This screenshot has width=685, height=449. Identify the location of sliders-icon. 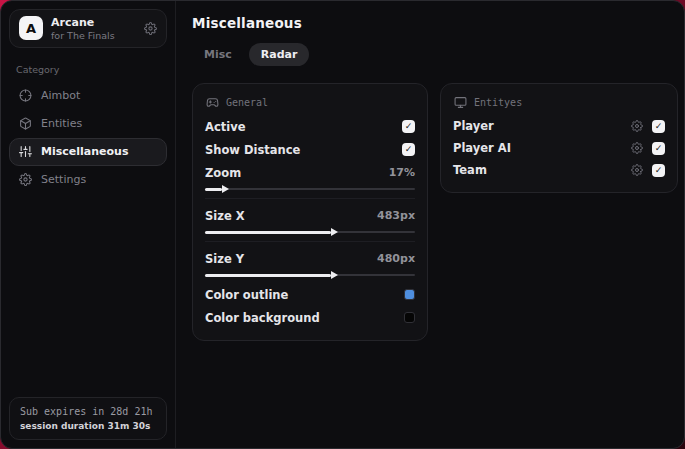
(26, 152).